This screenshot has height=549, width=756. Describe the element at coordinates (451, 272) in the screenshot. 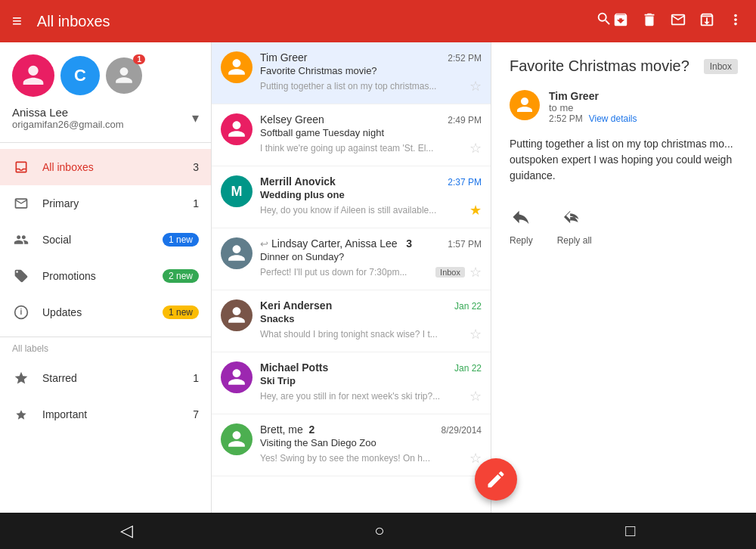

I see `inbox-badge-3: Inbox` at that location.